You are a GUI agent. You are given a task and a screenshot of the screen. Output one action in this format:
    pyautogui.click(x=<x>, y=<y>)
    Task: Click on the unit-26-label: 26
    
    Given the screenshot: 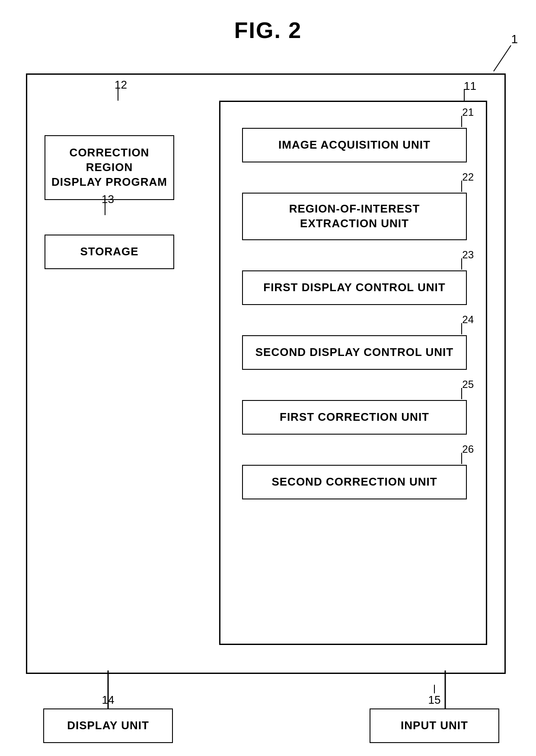 What is the action you would take?
    pyautogui.click(x=468, y=449)
    